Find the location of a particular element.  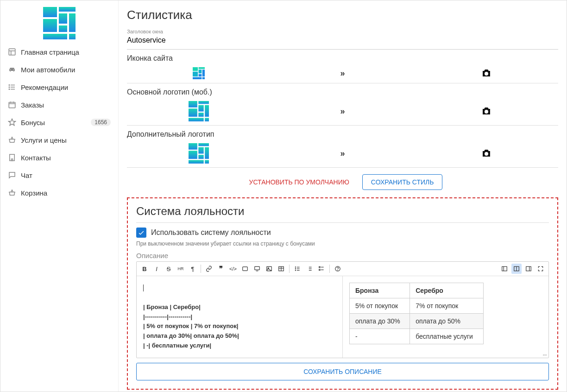

md-line: |-----------|-----------| is located at coordinates (239, 317).